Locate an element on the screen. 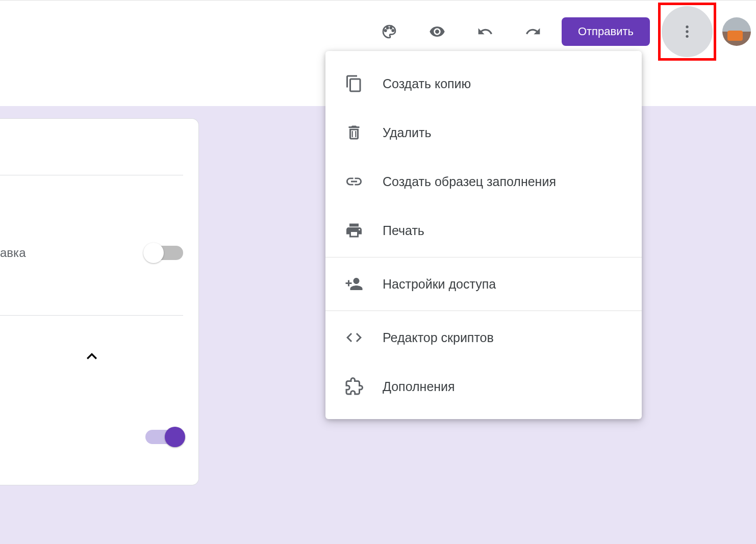 Image resolution: width=756 pixels, height=544 pixels. menu-label: Печать is located at coordinates (404, 230).